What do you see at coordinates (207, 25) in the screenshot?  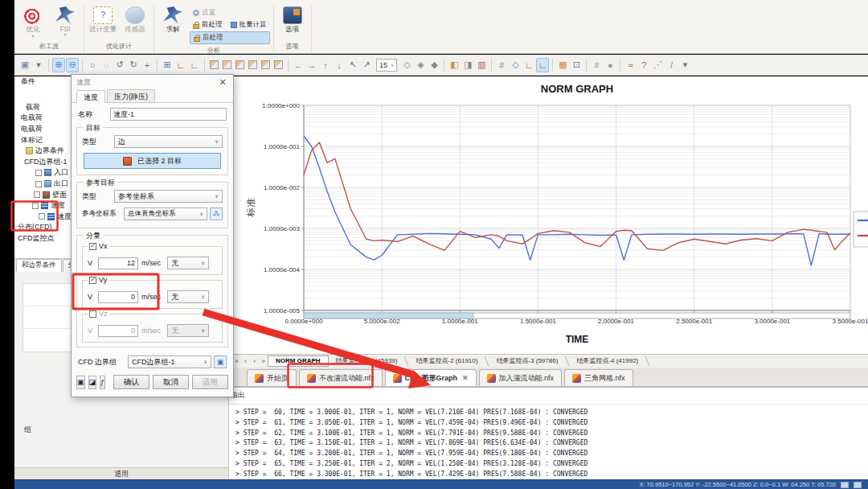 I see `preprocess-button: 前处理` at bounding box center [207, 25].